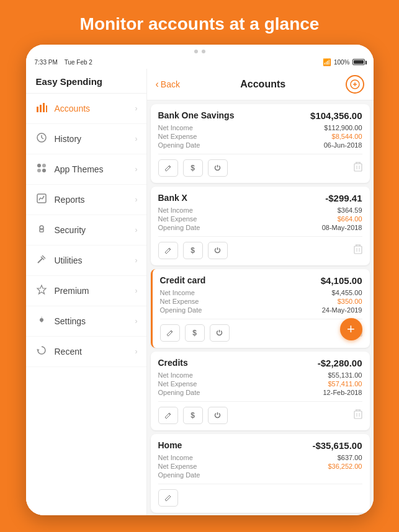 The width and height of the screenshot is (399, 532). Describe the element at coordinates (137, 352) in the screenshot. I see `chevron-recent: ›` at that location.